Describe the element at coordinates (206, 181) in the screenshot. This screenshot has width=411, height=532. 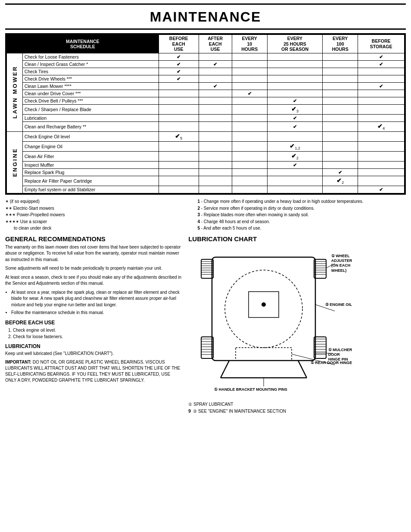
I see `table-row: Replace Air Filter Paper Cartridge ✔2` at that location.